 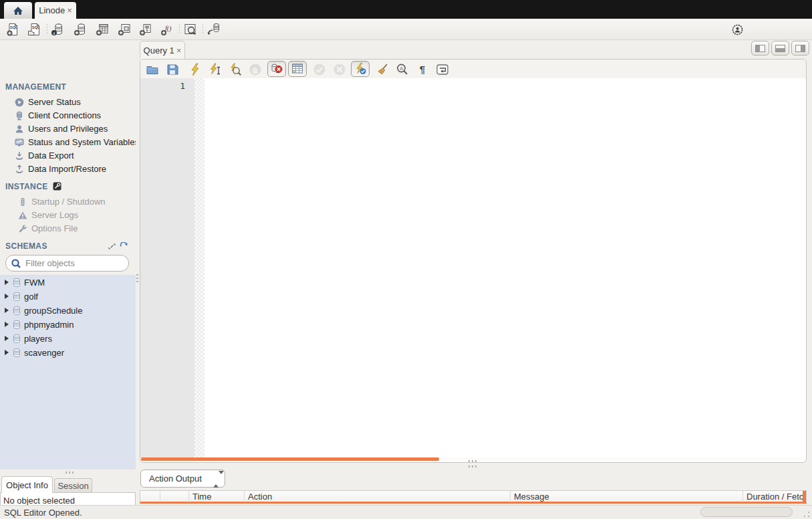 What do you see at coordinates (761, 48) in the screenshot?
I see `toggle-left-panel-button` at bounding box center [761, 48].